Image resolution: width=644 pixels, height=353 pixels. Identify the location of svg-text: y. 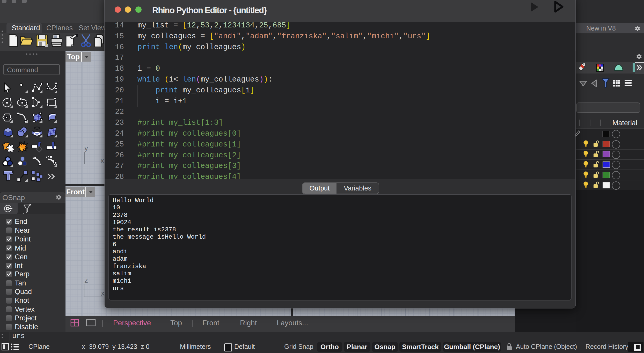
(86, 148).